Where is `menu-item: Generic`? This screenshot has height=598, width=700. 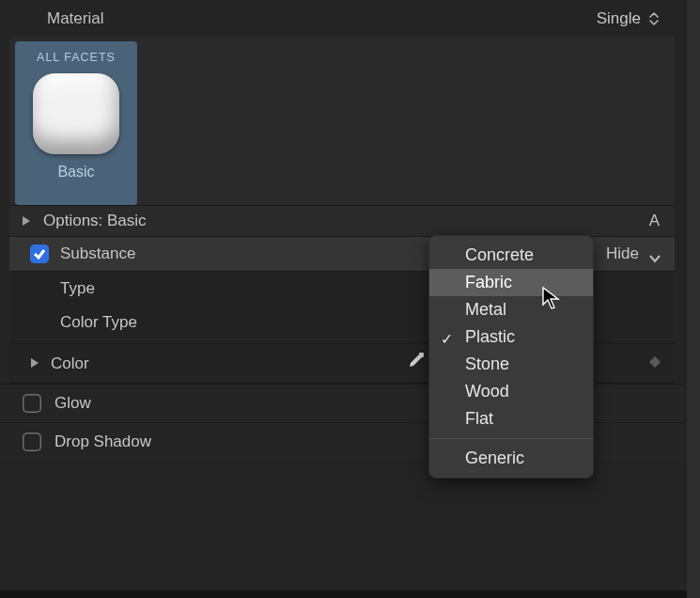
menu-item: Generic is located at coordinates (511, 459).